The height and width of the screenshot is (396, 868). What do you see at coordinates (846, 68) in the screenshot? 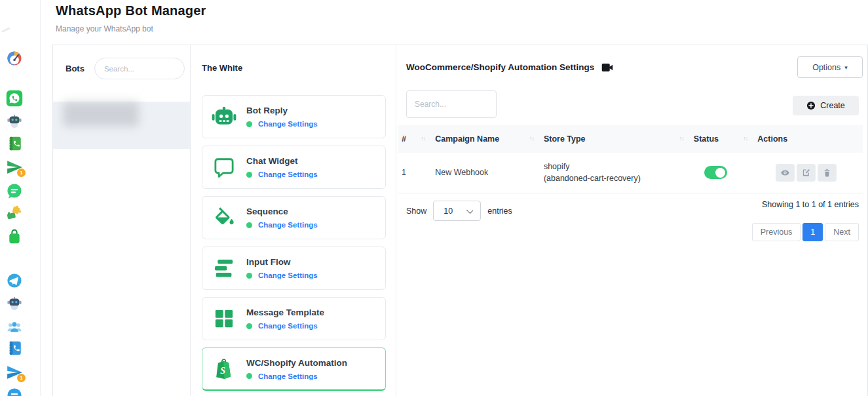
I see `chevron-down-icon: ▾` at bounding box center [846, 68].